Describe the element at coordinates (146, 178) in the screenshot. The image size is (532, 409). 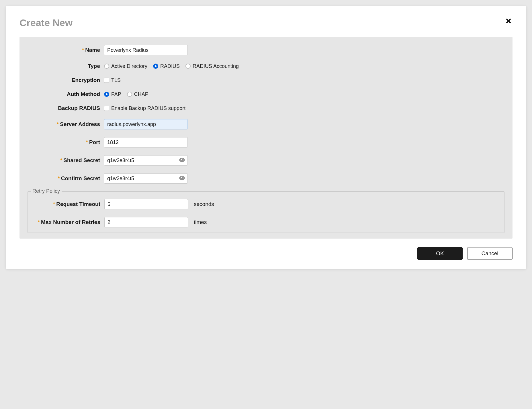
I see `confirm-secret-wrap` at that location.